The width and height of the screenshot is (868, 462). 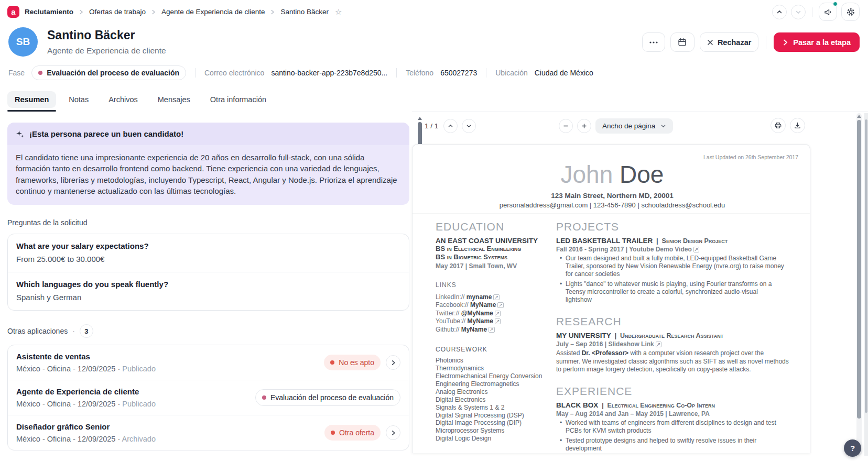 What do you see at coordinates (492, 322) in the screenshot?
I see `link-item: YouTube:// MyName↗` at bounding box center [492, 322].